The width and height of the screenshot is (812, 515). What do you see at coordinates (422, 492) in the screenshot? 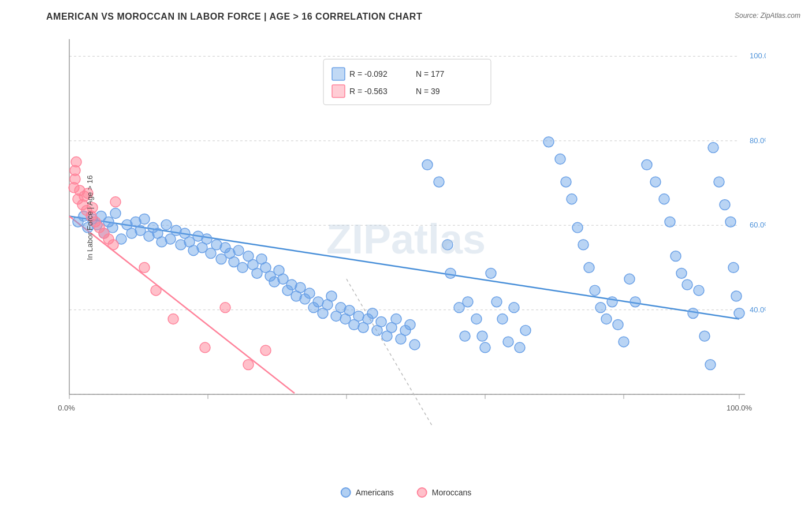
I see `moroccans-legend-circle` at bounding box center [422, 492].